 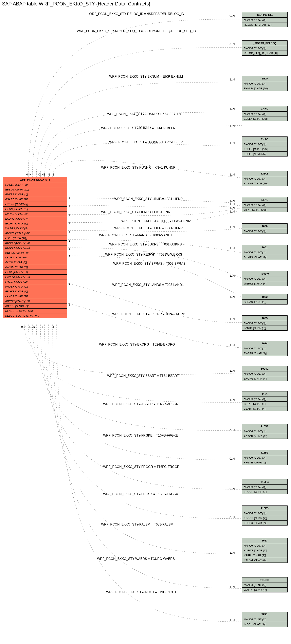 What do you see at coordinates (35, 277) in the screenshot?
I see `main-field: EXNUM [CHAR (10)]` at bounding box center [35, 277].